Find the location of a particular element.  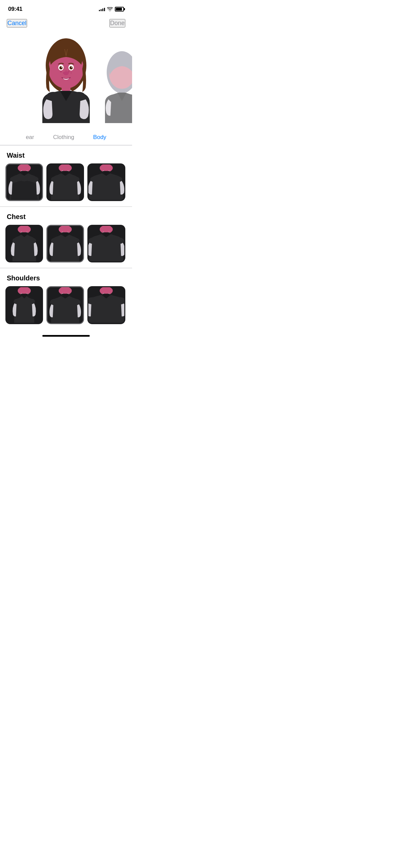

chest-option-3-art is located at coordinates (106, 243).